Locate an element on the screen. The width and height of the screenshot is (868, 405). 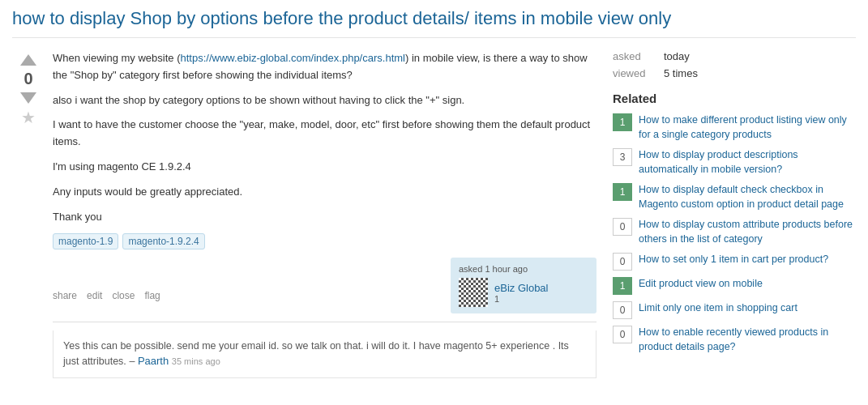
asked-value: today is located at coordinates (677, 57).